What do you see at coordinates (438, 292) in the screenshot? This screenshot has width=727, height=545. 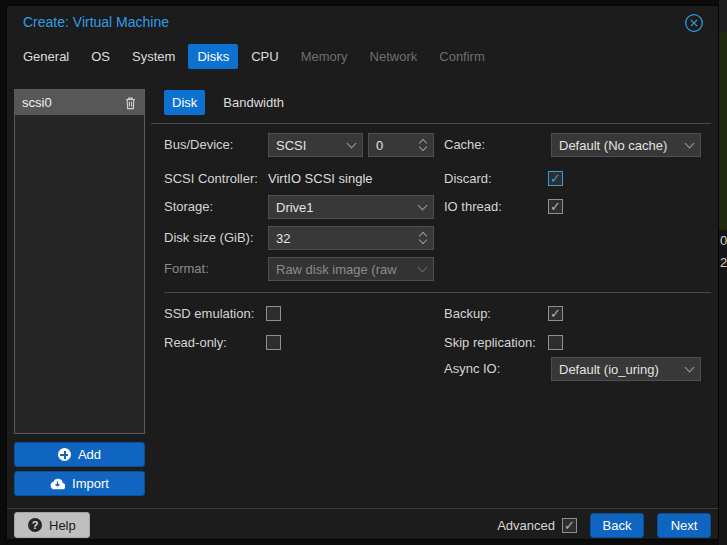 I see `advanced-section-divider` at bounding box center [438, 292].